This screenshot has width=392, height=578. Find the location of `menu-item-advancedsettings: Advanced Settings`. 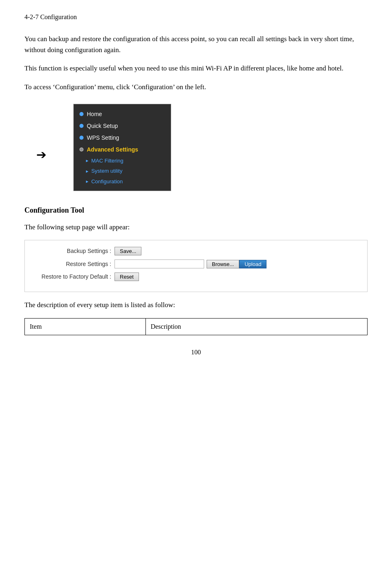

menu-item-advancedsettings: Advanced Settings is located at coordinates (122, 150).